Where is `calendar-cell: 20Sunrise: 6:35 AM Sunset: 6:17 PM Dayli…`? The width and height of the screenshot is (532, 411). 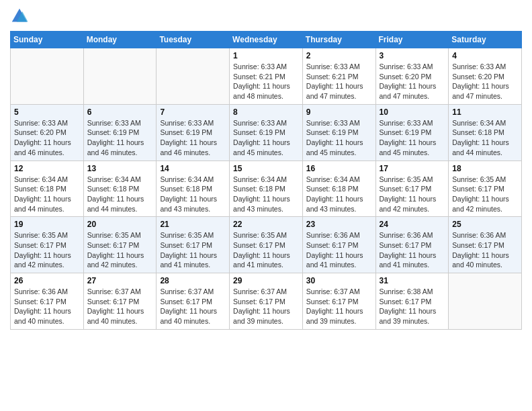 calendar-cell: 20Sunrise: 6:35 AM Sunset: 6:17 PM Dayli… is located at coordinates (120, 245).